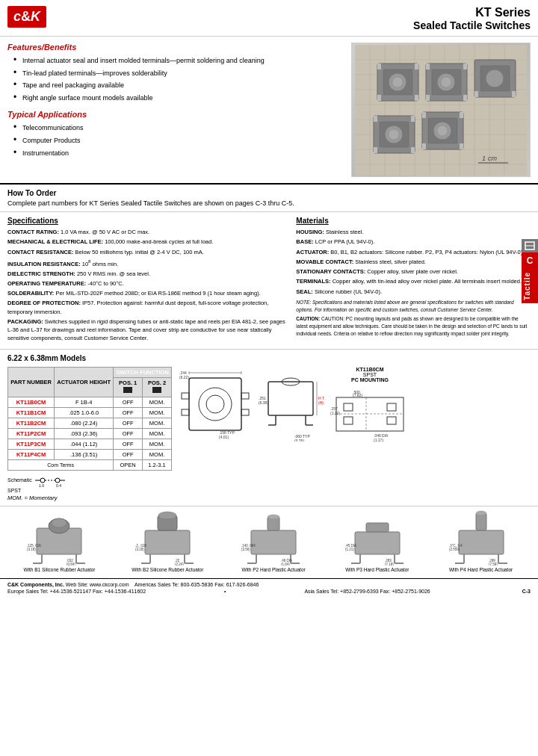 The image size is (538, 756). What do you see at coordinates (61, 465) in the screenshot?
I see `common-terms-label: Com Terms` at bounding box center [61, 465].